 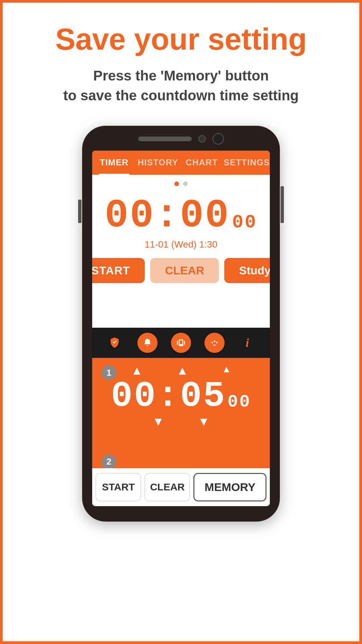 I want to click on bell-icon, so click(x=147, y=343).